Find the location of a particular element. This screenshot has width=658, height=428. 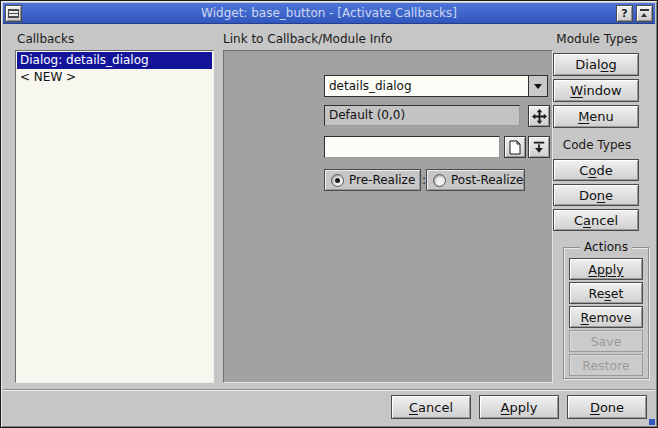

window-menu-button is located at coordinates (14, 14).